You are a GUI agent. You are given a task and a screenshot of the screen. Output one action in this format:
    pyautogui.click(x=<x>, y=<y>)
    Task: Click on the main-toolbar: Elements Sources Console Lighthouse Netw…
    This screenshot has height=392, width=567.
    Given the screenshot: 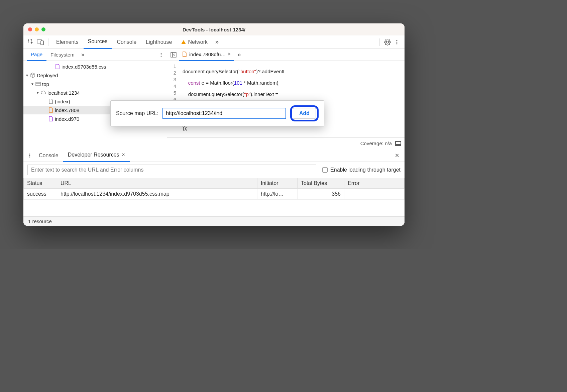 What is the action you would take?
    pyautogui.click(x=214, y=42)
    